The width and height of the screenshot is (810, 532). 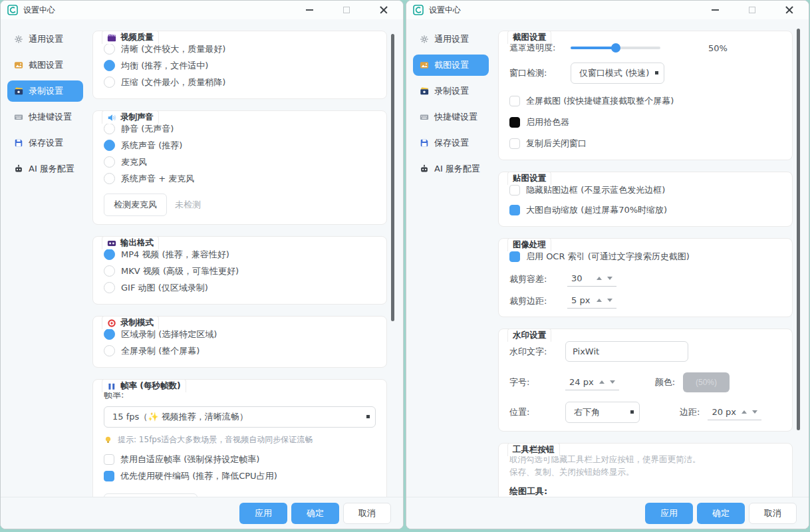 I want to click on clapperboard-icon, so click(x=112, y=38).